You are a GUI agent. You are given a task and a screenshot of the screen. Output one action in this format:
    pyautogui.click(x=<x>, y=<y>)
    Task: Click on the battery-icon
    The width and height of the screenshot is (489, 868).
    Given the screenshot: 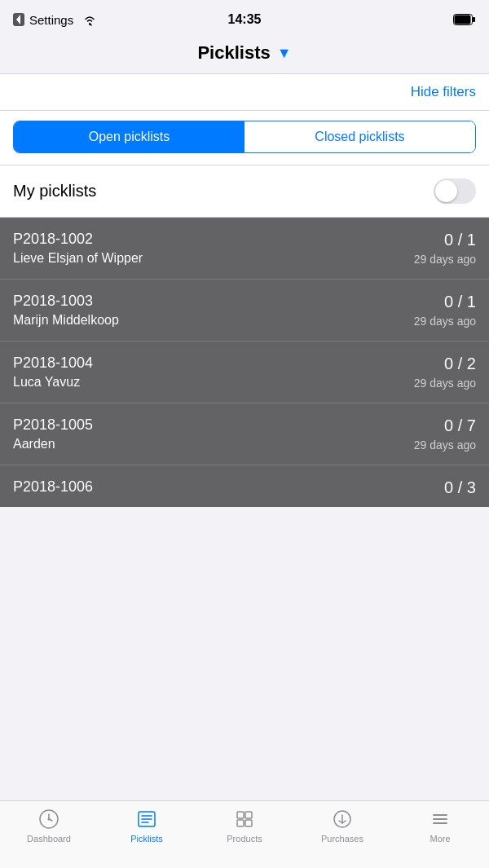 What is the action you would take?
    pyautogui.click(x=465, y=20)
    